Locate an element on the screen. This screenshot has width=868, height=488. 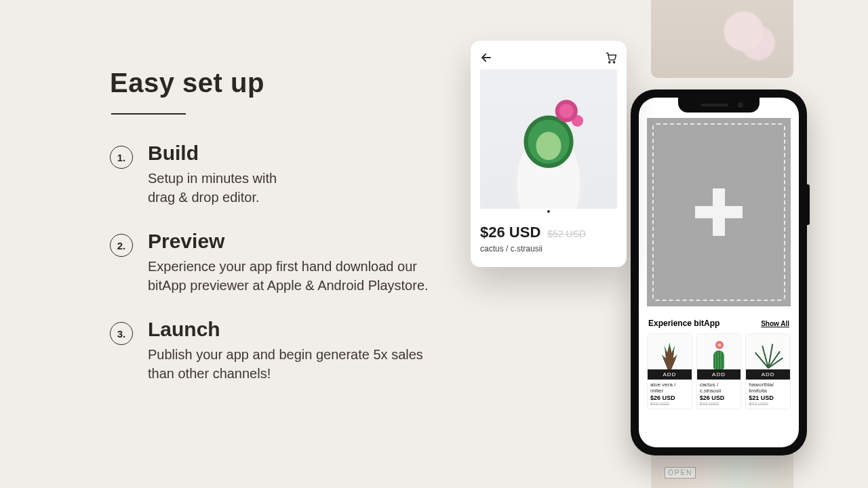
cart-icon is located at coordinates (611, 58).